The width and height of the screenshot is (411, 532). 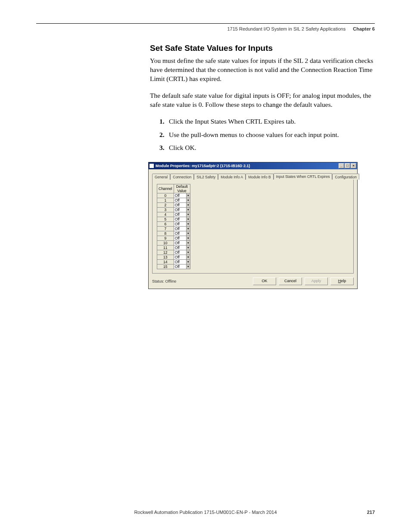 What do you see at coordinates (253, 227) in the screenshot?
I see `tab-content: Channel Default Value 0Off▼ 1Off▼ 2Off▼ …` at bounding box center [253, 227].